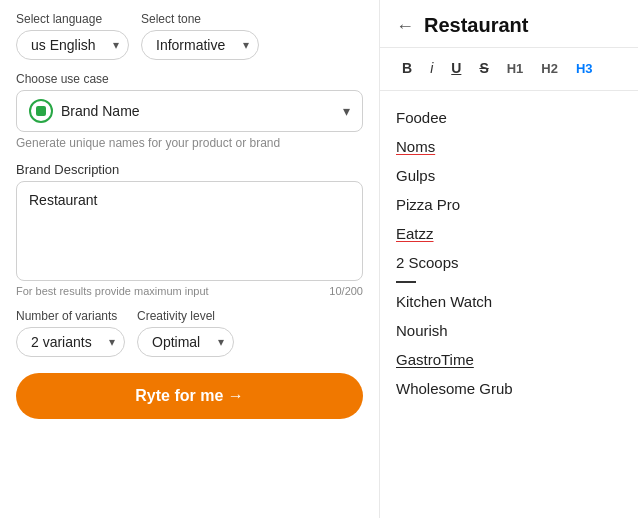 This screenshot has height=518, width=638. I want to click on desc-hint: For best results provide maximum input, so click(112, 291).